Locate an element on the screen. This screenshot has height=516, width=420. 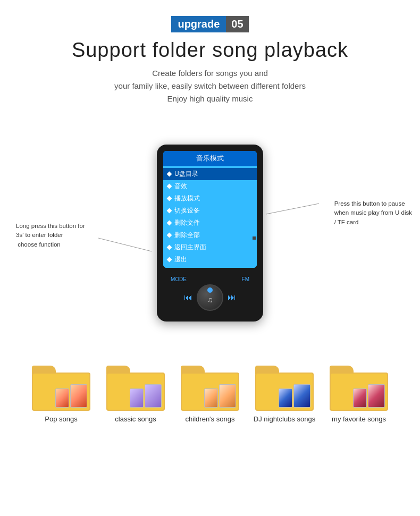
folder-icon-fav is located at coordinates (359, 388).